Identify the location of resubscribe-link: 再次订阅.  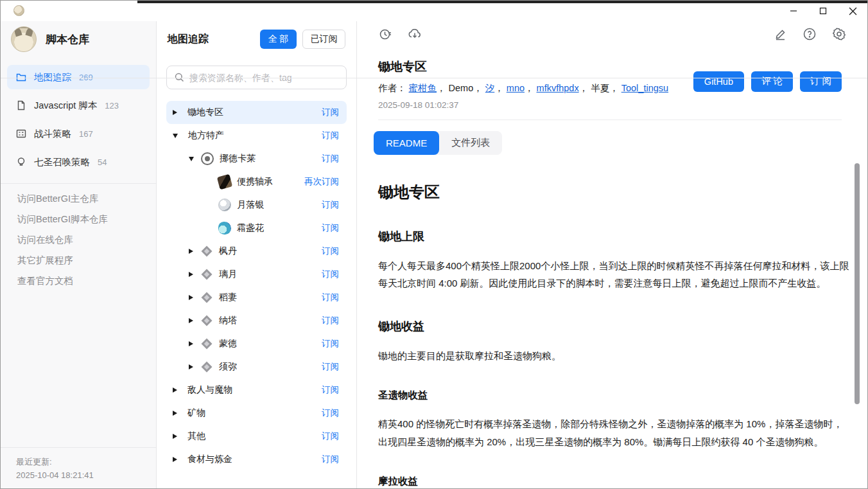
(322, 182).